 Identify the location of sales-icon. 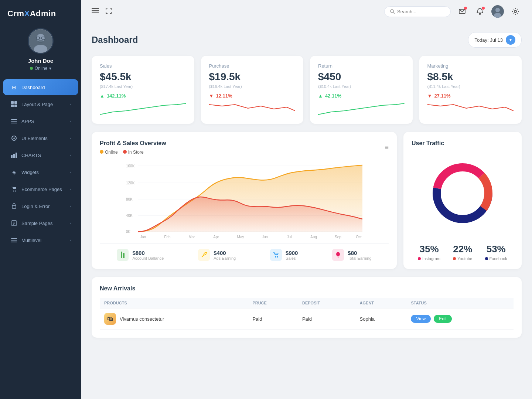
(276, 255).